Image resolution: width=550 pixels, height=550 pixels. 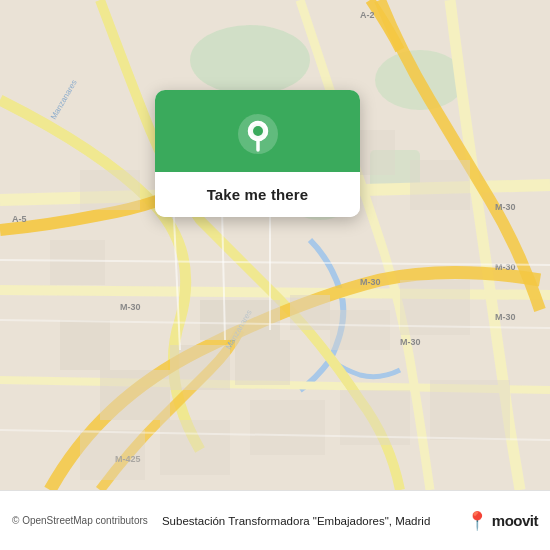 I want to click on place-name: Subestación Transformadora "Embajadores"…, so click(x=296, y=521).